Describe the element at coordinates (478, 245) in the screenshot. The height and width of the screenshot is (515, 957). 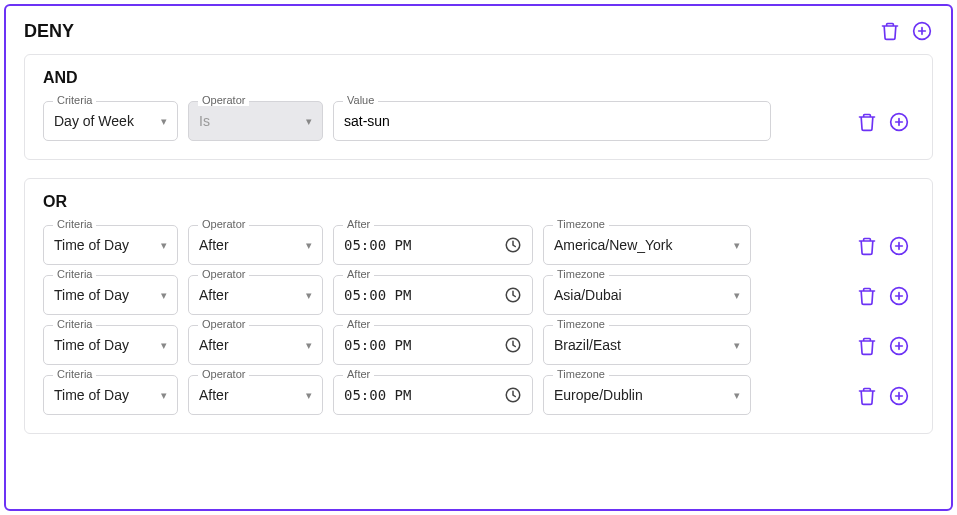
I see `condition-row: Criteria Time of Day ▾ Operator After ▾ …` at that location.